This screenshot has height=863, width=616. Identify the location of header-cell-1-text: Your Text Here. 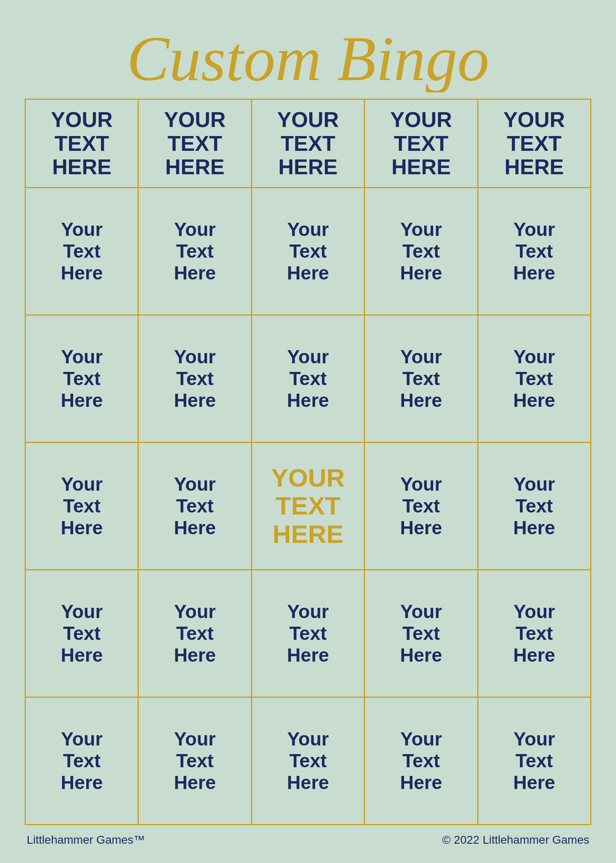
(82, 143).